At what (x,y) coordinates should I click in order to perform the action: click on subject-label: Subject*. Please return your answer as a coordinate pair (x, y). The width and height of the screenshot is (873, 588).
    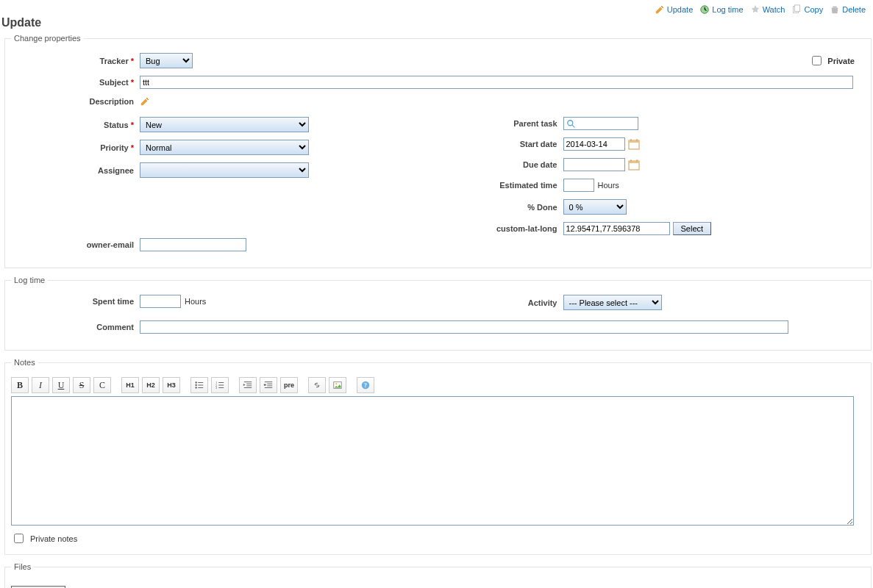
    Looking at the image, I should click on (75, 82).